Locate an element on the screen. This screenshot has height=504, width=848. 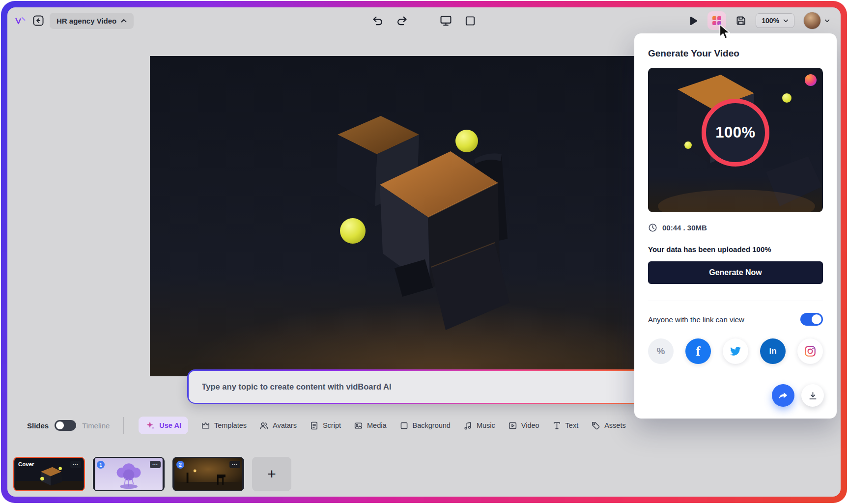
zoom-dropdown: 100% is located at coordinates (775, 21).